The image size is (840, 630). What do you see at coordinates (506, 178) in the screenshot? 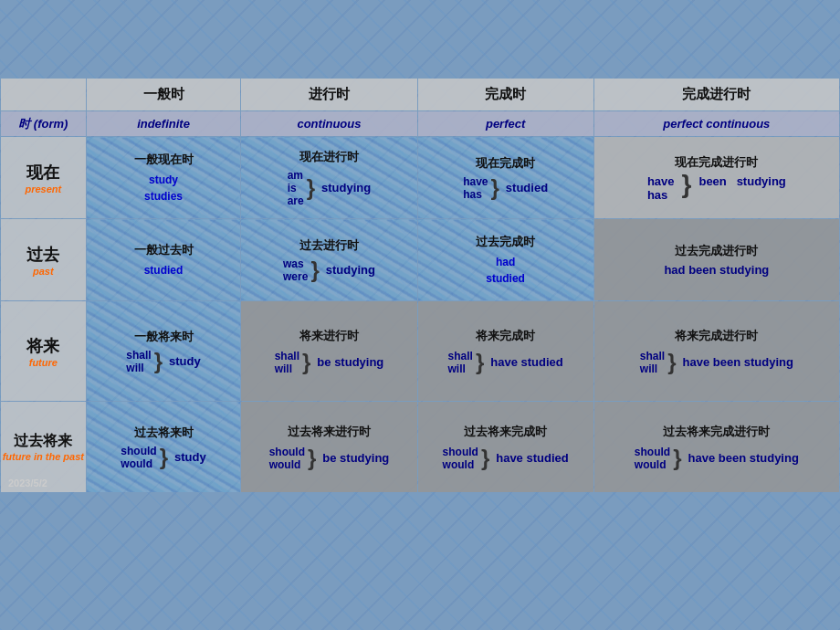
I see `cell-present-perfect: 现在完成时 have has } studied` at bounding box center [506, 178].